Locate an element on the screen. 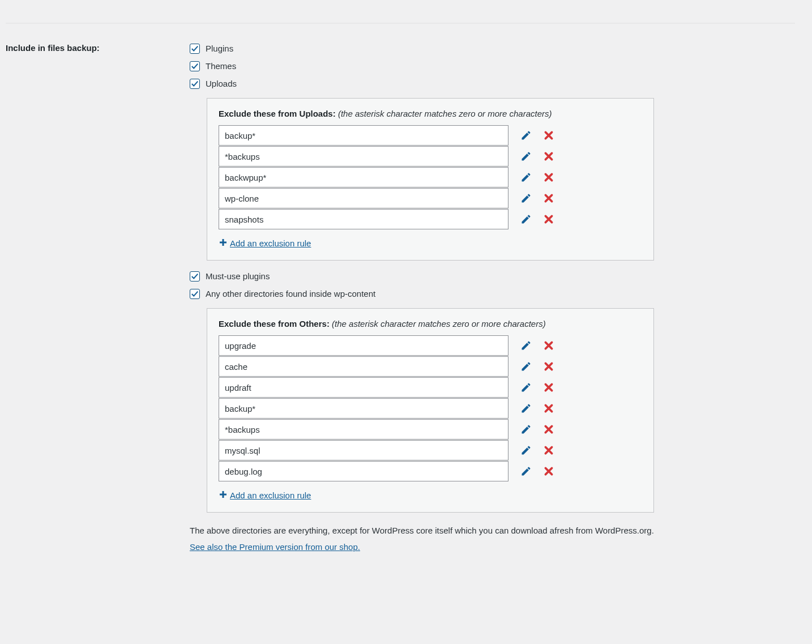 The height and width of the screenshot is (644, 812). exclusion-rule: upgrade is located at coordinates (430, 346).